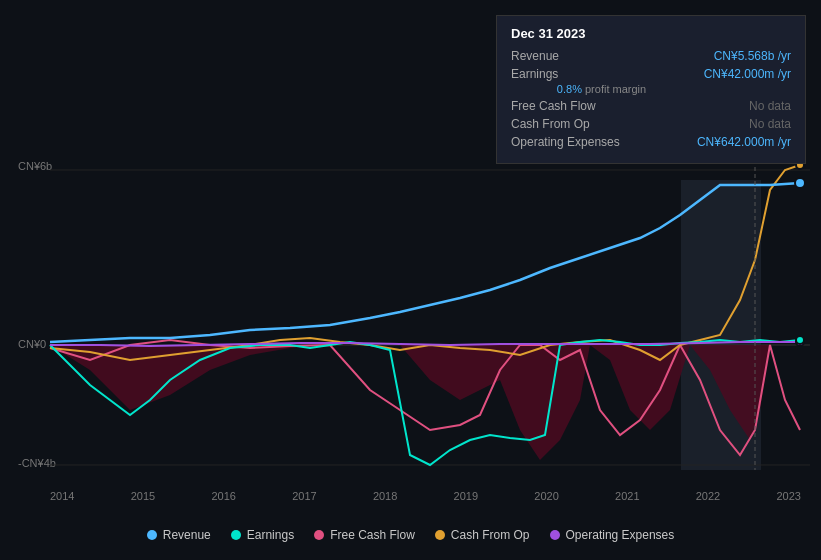 The image size is (821, 560). Describe the element at coordinates (187, 535) in the screenshot. I see `legend-label-revenue: Revenue` at that location.